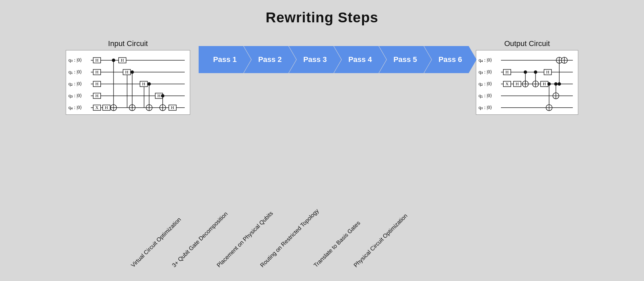  What do you see at coordinates (527, 77) in the screenshot?
I see `output-circuit-section: Output Circuit q₄ : |0⟩ q₃ : |0⟩ q₂ : |0…` at bounding box center [527, 77].